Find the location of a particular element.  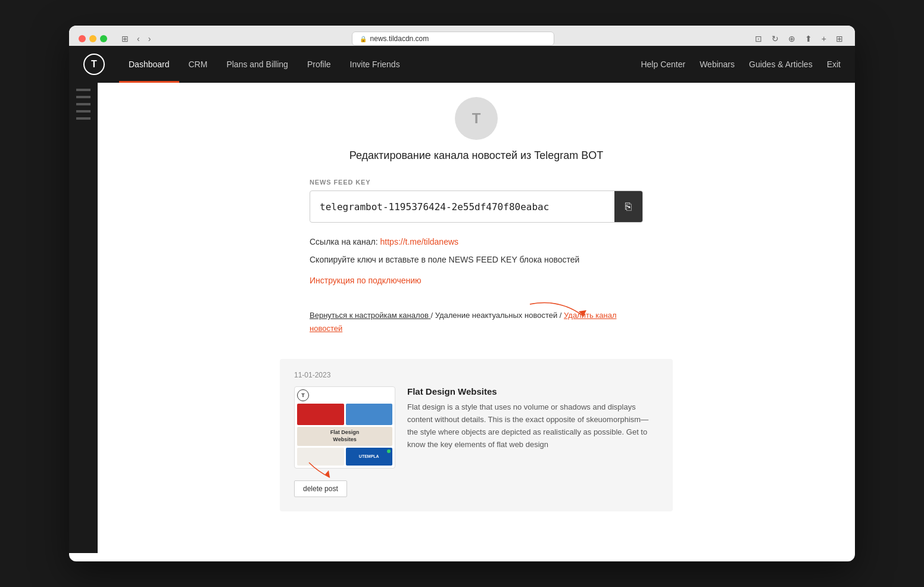

post-thumbnail: T Flat Design Websites is located at coordinates (345, 427).